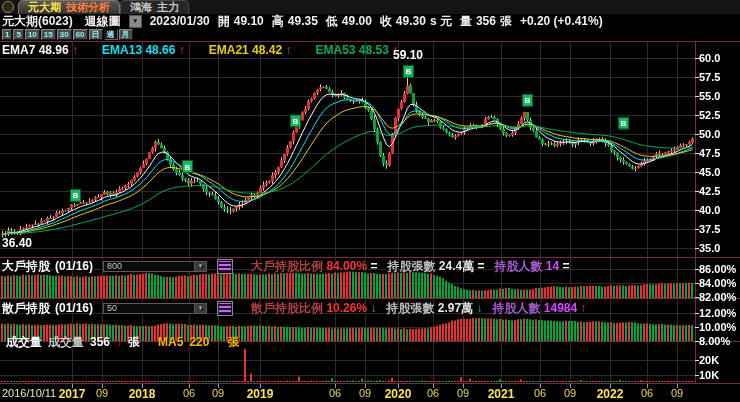 The width and height of the screenshot is (740, 402). Describe the element at coordinates (48, 34) in the screenshot. I see `period-button-15: 15` at that location.